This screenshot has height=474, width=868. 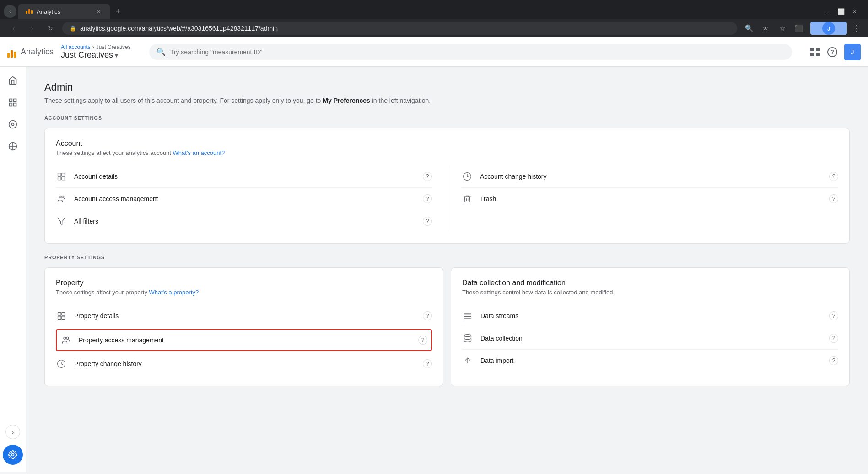 What do you see at coordinates (244, 293) in the screenshot?
I see `property-card-description: These settings affect your property What…` at bounding box center [244, 293].